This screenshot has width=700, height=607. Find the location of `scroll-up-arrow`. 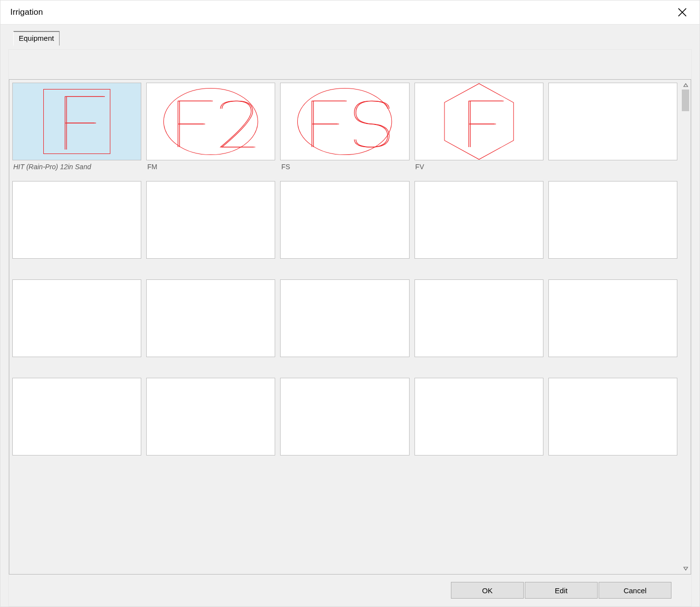

scroll-up-arrow is located at coordinates (686, 85).